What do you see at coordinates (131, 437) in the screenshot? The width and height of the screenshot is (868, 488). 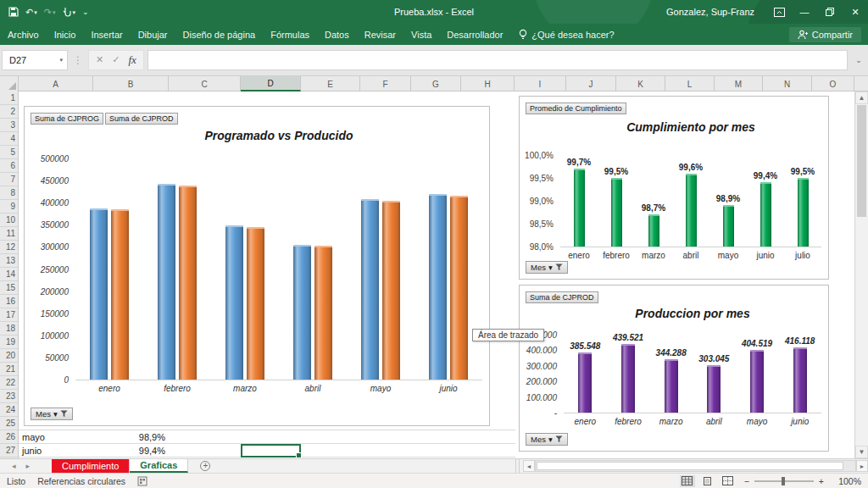 I see `cell-B26: 98,9%` at bounding box center [131, 437].